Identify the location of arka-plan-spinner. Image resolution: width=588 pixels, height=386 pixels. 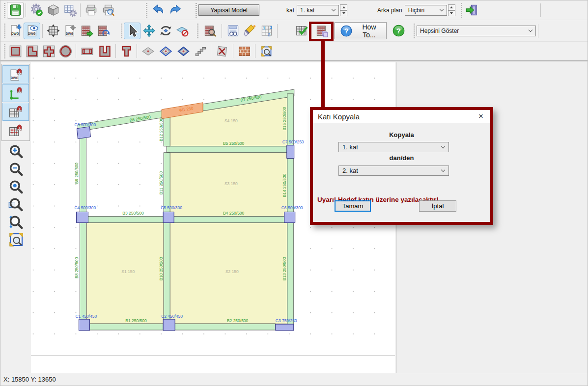
(452, 10).